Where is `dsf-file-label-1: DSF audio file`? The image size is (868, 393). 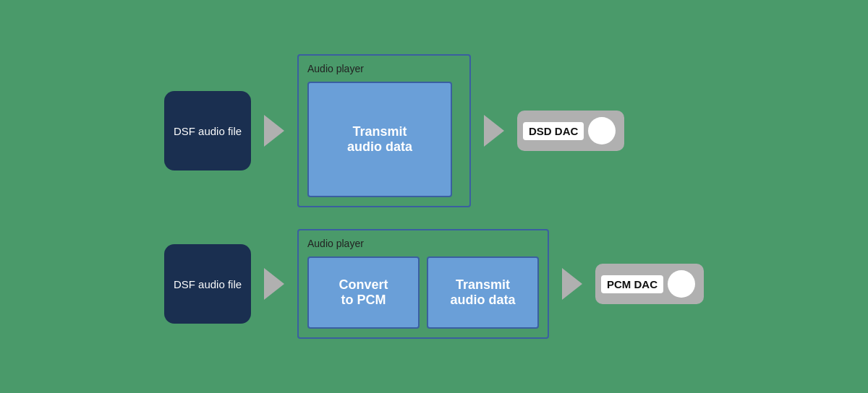
dsf-file-label-1: DSF audio file is located at coordinates (208, 131).